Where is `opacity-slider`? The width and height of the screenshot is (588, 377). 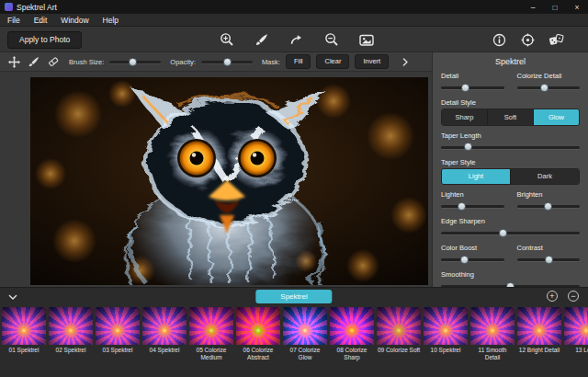 opacity-slider is located at coordinates (227, 62).